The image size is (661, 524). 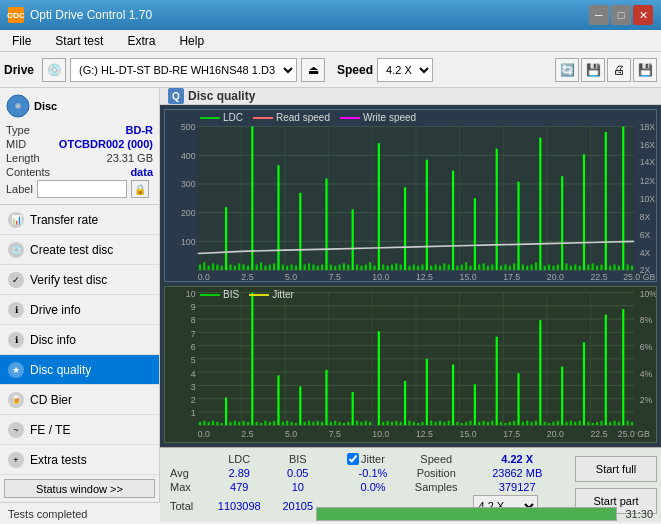 What do you see at coordinates (303, 118) in the screenshot?
I see `read-speed-legend-label: Read speed` at bounding box center [303, 118].